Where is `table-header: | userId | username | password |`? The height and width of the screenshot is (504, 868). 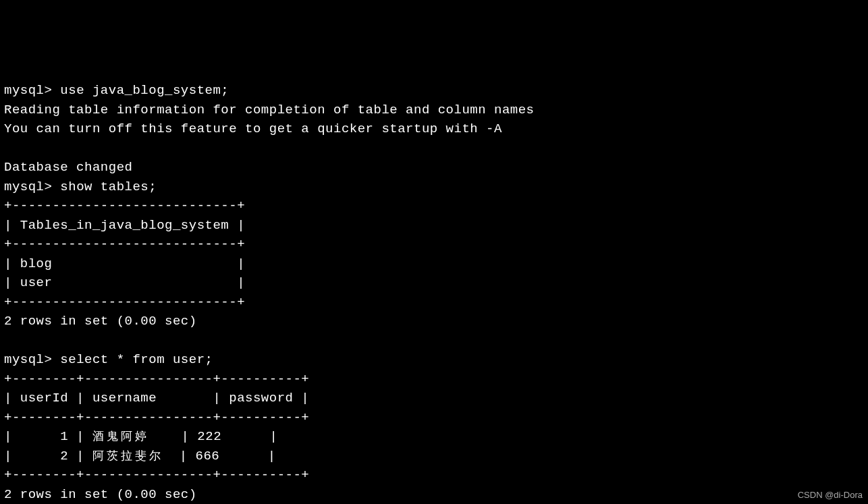 table-header: | userId | username | password | is located at coordinates (157, 398).